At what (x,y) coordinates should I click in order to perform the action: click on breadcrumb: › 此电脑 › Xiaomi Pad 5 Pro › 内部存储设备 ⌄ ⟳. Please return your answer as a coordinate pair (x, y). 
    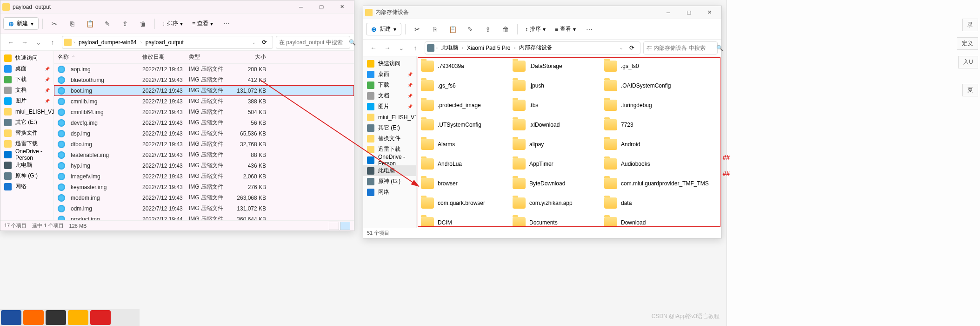
    Looking at the image, I should click on (533, 48).